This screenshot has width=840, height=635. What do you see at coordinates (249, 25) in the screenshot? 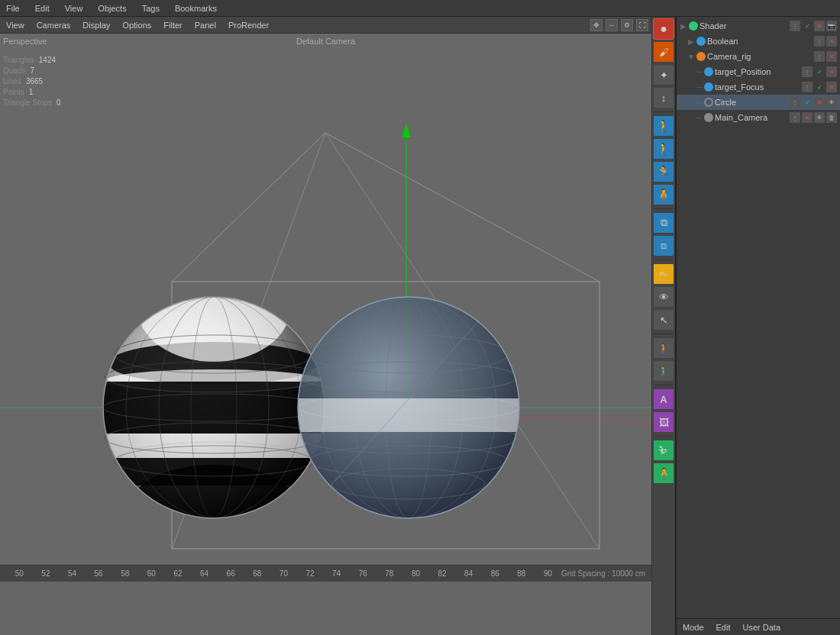
I see `vp-menu-prorender: ProRender` at bounding box center [249, 25].